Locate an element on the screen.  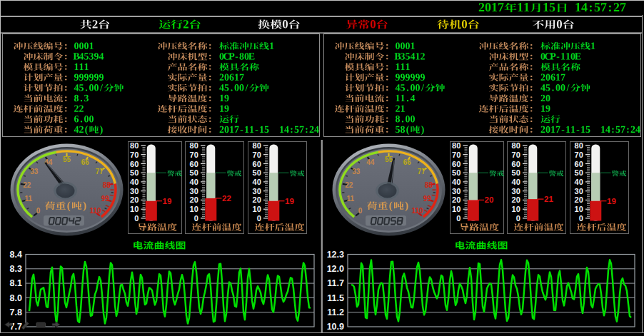
svg-text: 11.5 is located at coordinates (336, 298).